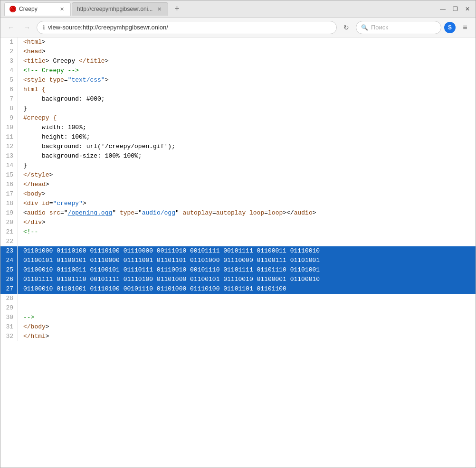 Image resolution: width=476 pixels, height=468 pixels. What do you see at coordinates (238, 28) in the screenshot?
I see `address-bar: ← → ℹ view-source:http://creepymhpgibsew…` at bounding box center [238, 28].